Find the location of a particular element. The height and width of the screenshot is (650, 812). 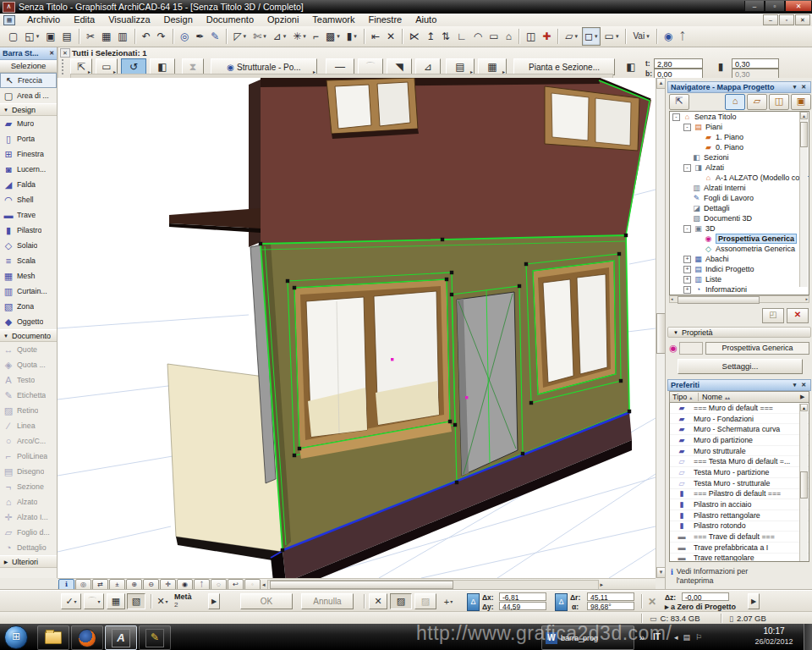

tool-item: ⌐ PoliLinea is located at coordinates (29, 456).